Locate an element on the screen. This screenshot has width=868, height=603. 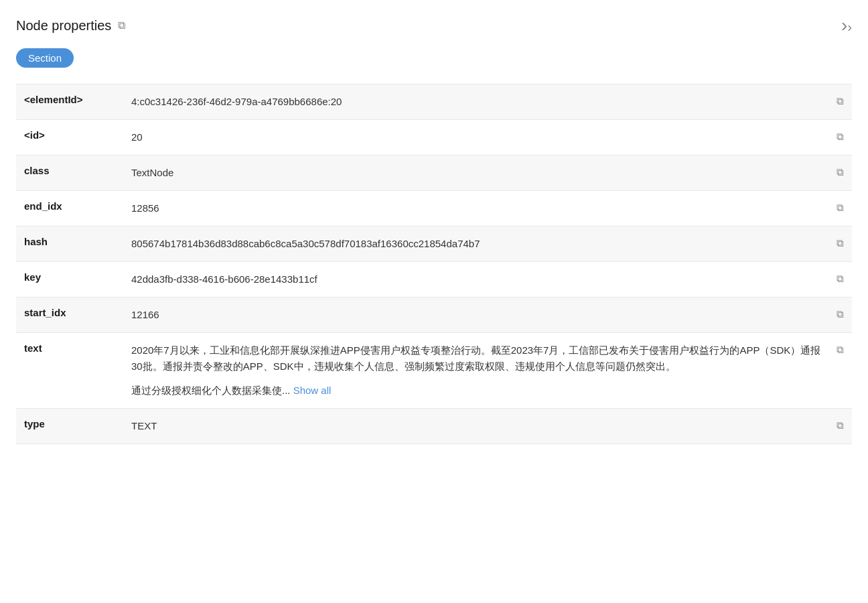
property-value: TEXT is located at coordinates (488, 426).